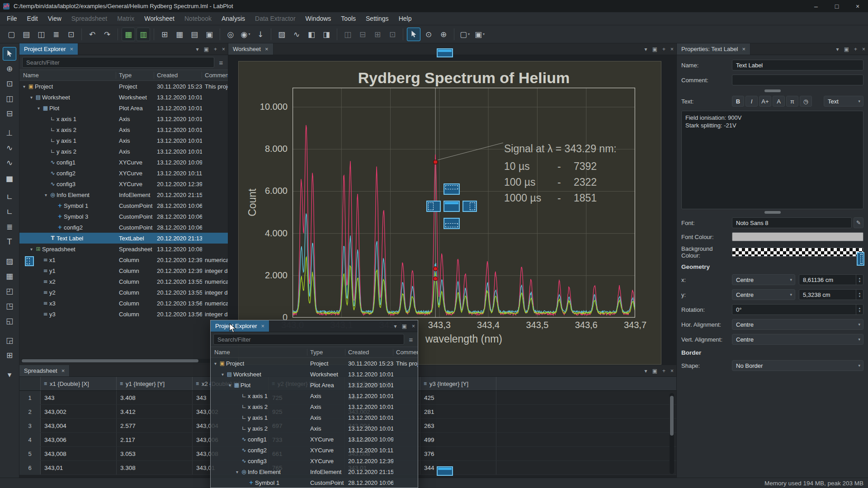 Image resolution: width=868 pixels, height=488 pixels. Describe the element at coordinates (411, 340) in the screenshot. I see `filter-icon: ≡` at that location.